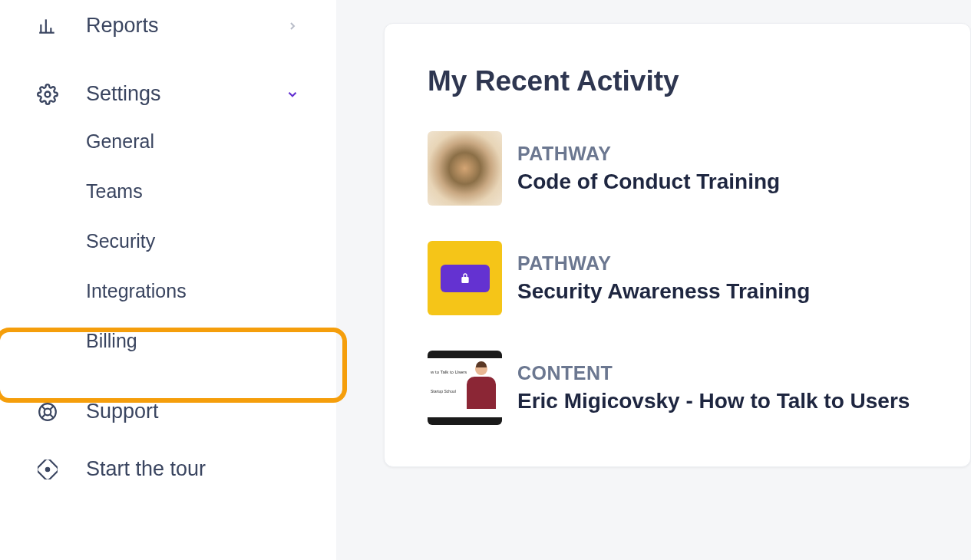  I want to click on sidebar-item-tour: Start the tour, so click(168, 469).